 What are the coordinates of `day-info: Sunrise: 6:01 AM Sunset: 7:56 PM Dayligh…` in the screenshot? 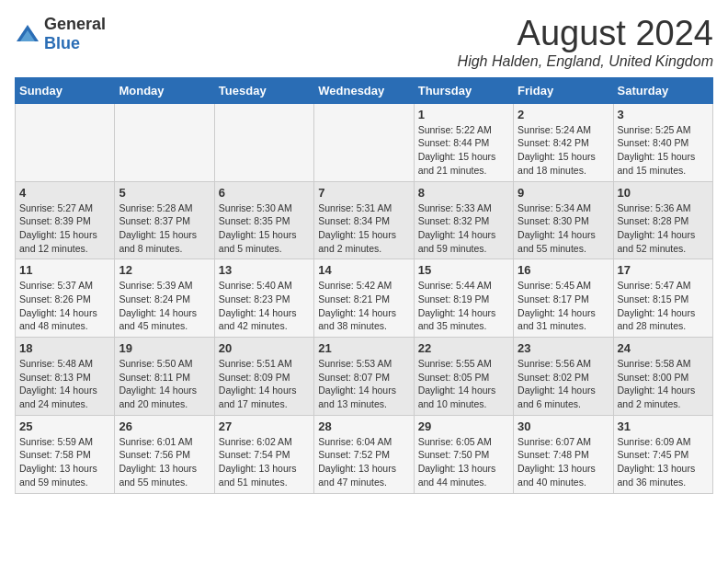 It's located at (164, 462).